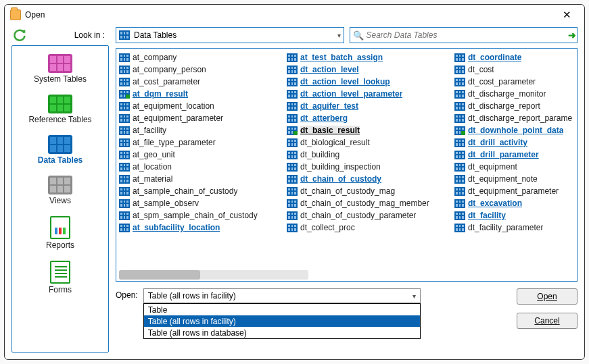  What do you see at coordinates (169, 70) in the screenshot?
I see `table-name: at_company_person` at bounding box center [169, 70].